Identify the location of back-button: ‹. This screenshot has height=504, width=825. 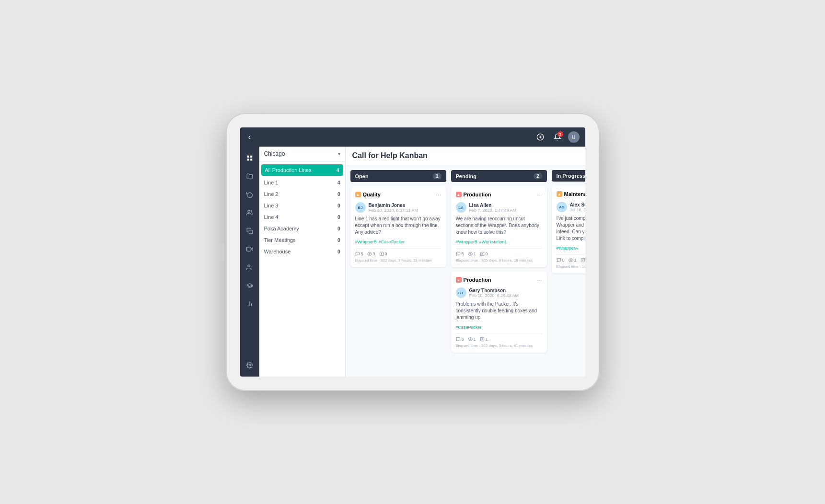
(250, 137).